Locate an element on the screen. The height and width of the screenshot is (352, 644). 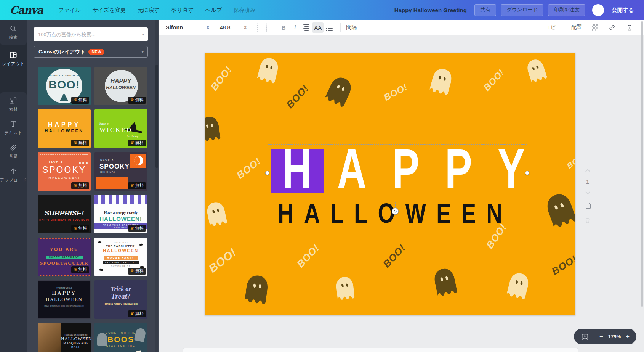
template-thumb-3: HAPPY HALLOWEEN ♛無料 is located at coordinates (64, 129).